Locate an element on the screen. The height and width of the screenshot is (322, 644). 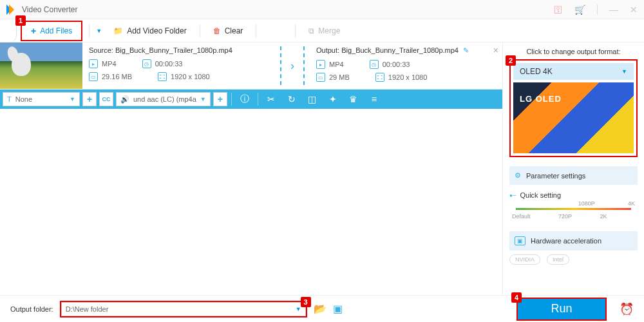
close-icon: ✕ is located at coordinates (634, 10).